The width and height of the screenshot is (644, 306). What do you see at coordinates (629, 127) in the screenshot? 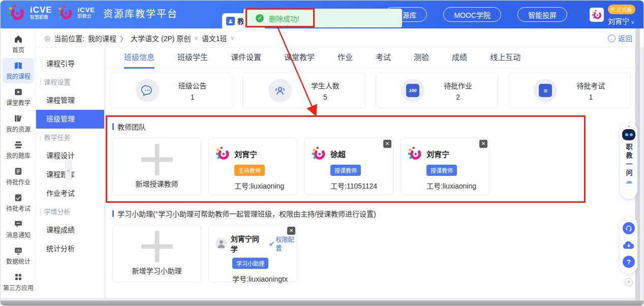
I see `sparkle-icon: ✦` at bounding box center [629, 127].